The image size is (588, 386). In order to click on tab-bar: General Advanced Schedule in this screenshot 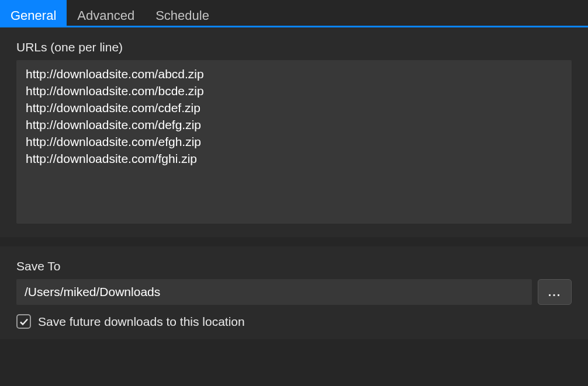, I will do `click(294, 14)`.